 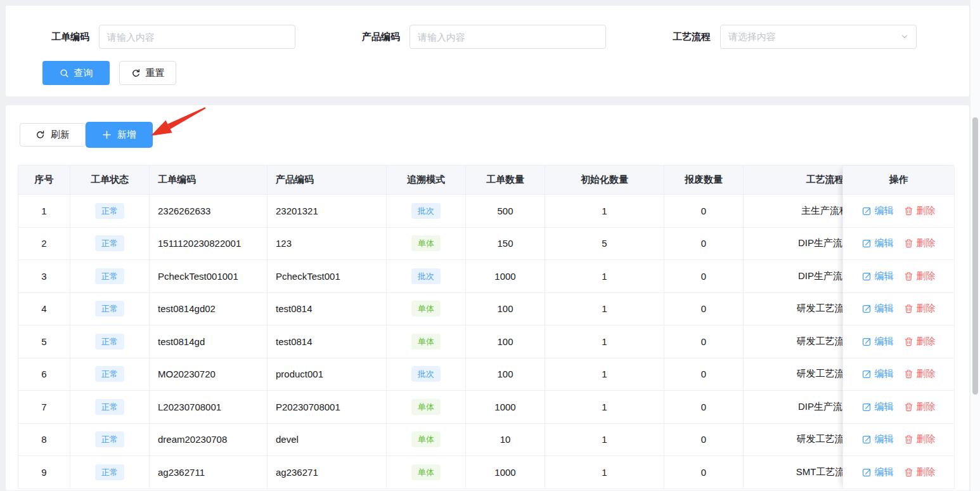 I want to click on header-product-code: 产品编码, so click(x=327, y=180).